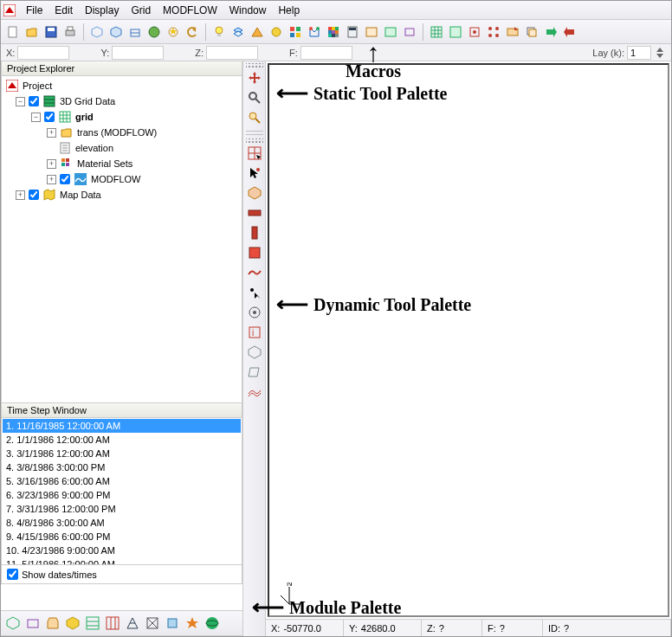  Describe the element at coordinates (276, 32) in the screenshot. I see `yellow-lamp-icon` at that location.